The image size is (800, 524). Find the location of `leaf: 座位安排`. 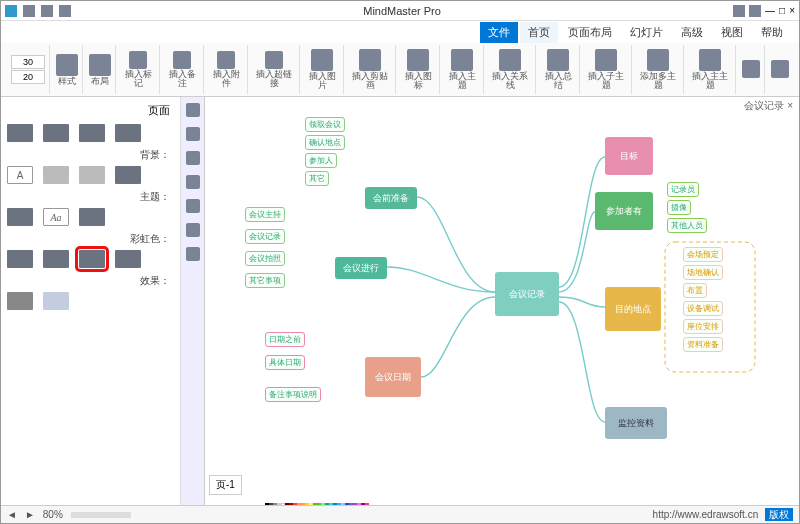

leaf: 座位安排 is located at coordinates (703, 326).